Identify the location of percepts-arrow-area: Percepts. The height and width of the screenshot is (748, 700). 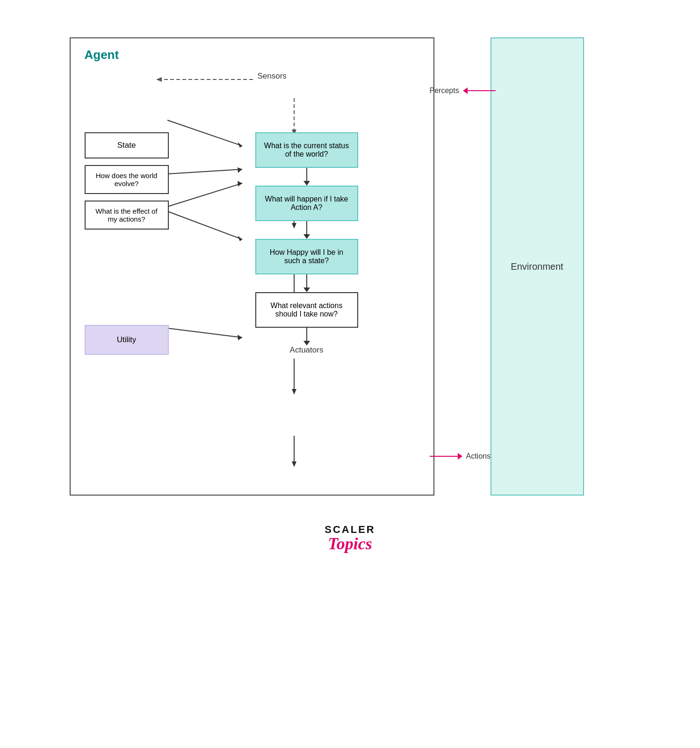
(460, 91).